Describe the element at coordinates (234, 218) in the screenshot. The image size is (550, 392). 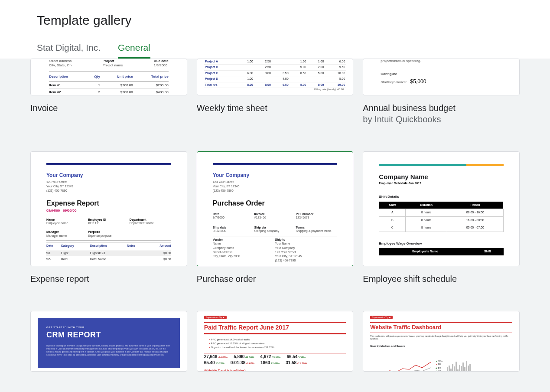
I see `preview-text: 9/7/2000` at that location.